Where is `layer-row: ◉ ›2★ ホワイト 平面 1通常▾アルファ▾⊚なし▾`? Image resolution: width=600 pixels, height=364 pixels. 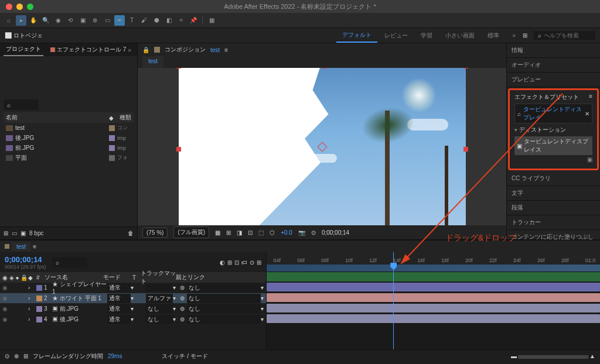 layer-row: ◉ ›2★ ホワイト 平面 1通常▾アルファ▾⊚なし▾ is located at coordinates (133, 298).